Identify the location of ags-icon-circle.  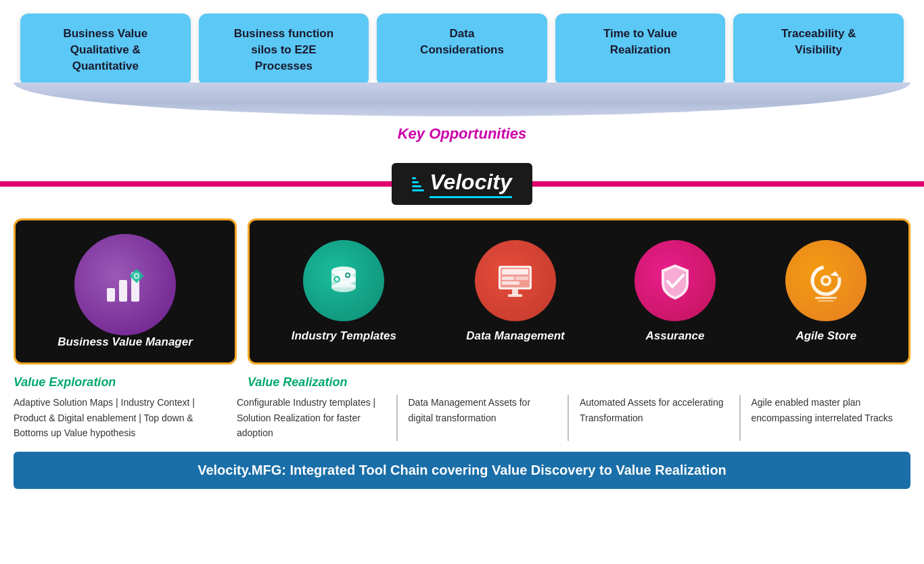
(826, 281).